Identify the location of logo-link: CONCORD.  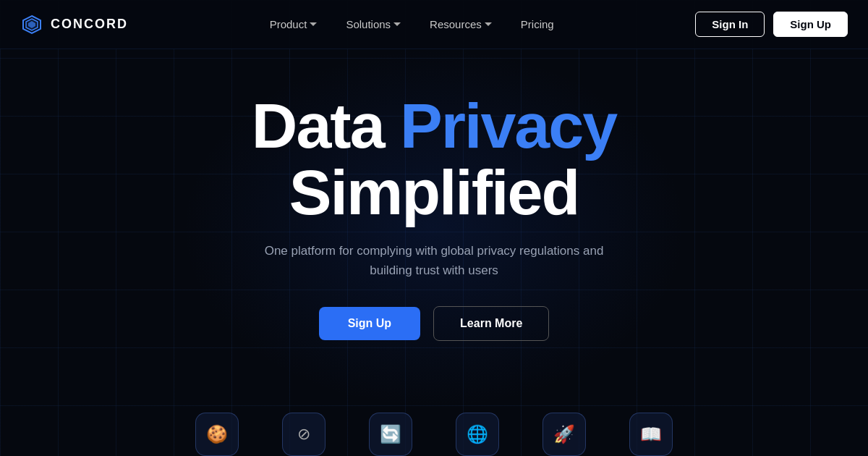
(74, 25).